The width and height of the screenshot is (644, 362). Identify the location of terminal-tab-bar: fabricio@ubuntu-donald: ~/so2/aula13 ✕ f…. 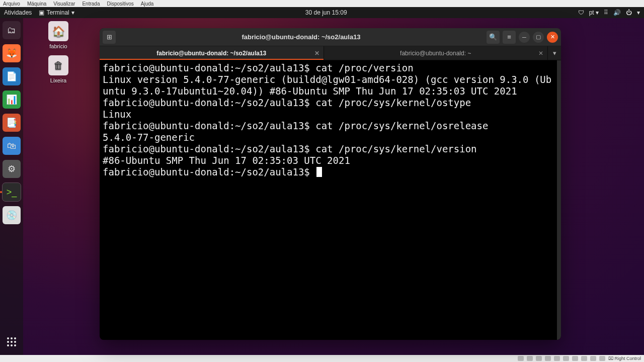
(330, 53).